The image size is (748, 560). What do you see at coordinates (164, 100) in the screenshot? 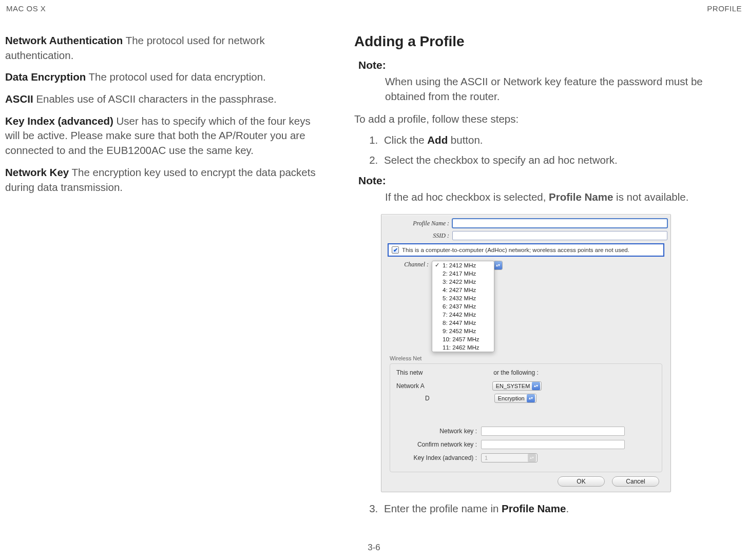
I see `def-ascii: ASCII Enables use of ASCII characters in…` at bounding box center [164, 100].